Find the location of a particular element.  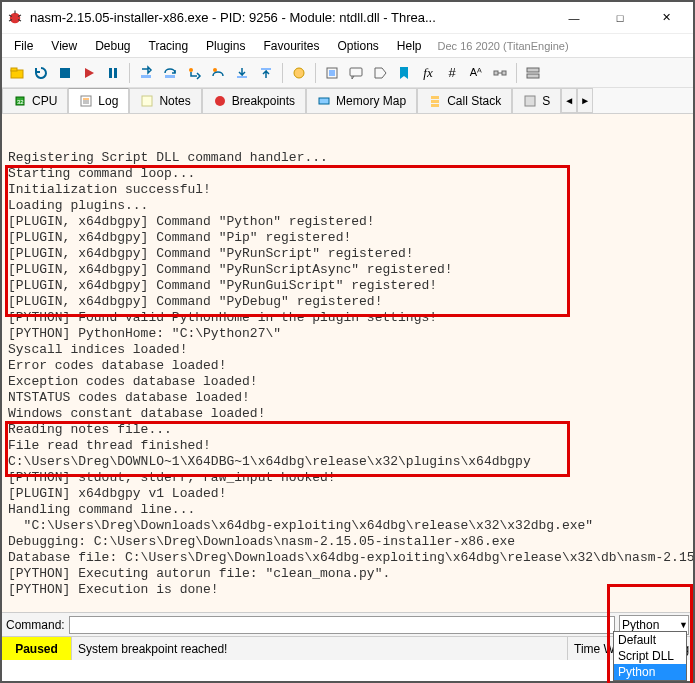

engine-option-python: Python is located at coordinates (650, 672).